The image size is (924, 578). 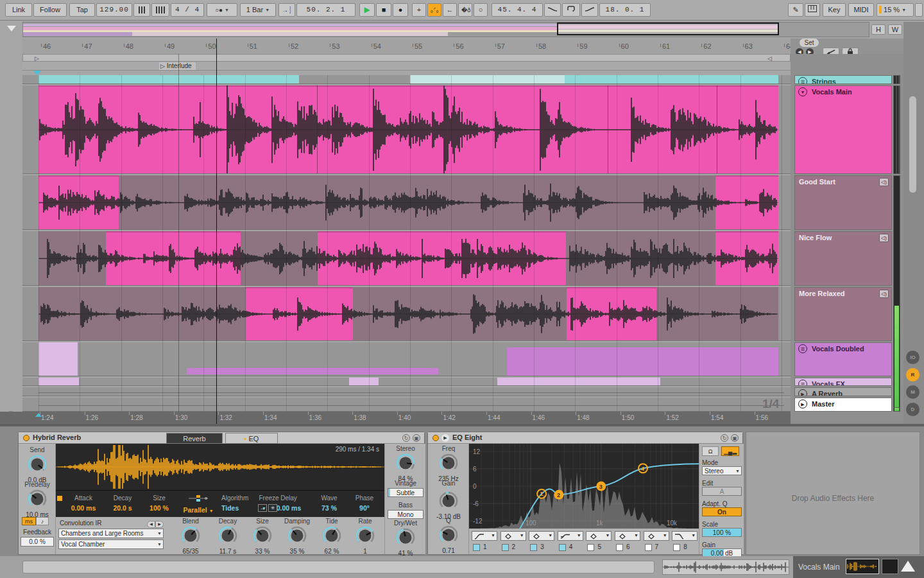 I want to click on param-value: 100 %, so click(x=159, y=508).